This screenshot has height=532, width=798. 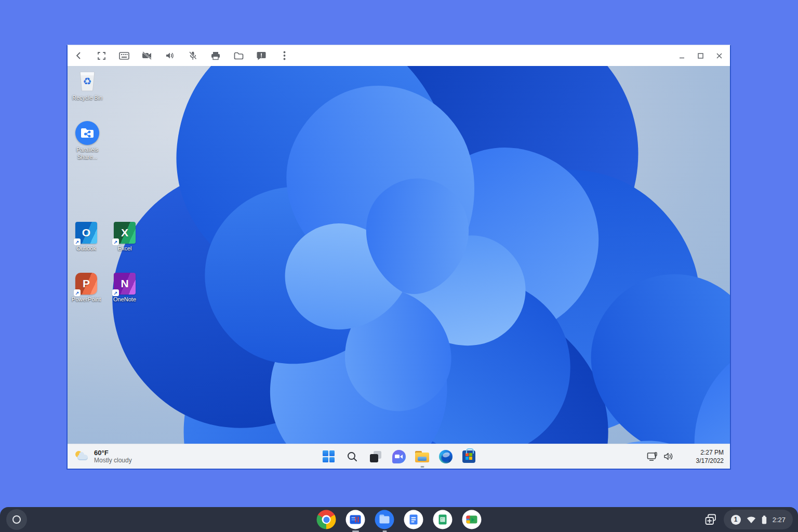 I want to click on taskbar-app-icons, so click(x=399, y=457).